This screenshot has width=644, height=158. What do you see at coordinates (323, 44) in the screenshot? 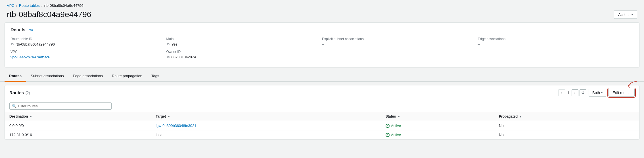
I see `explicit-subnet-dash: –` at bounding box center [323, 44].